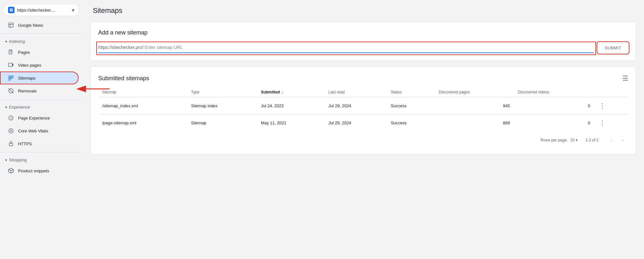  What do you see at coordinates (365, 11) in the screenshot?
I see `page-title: Sitemaps` at bounding box center [365, 11].